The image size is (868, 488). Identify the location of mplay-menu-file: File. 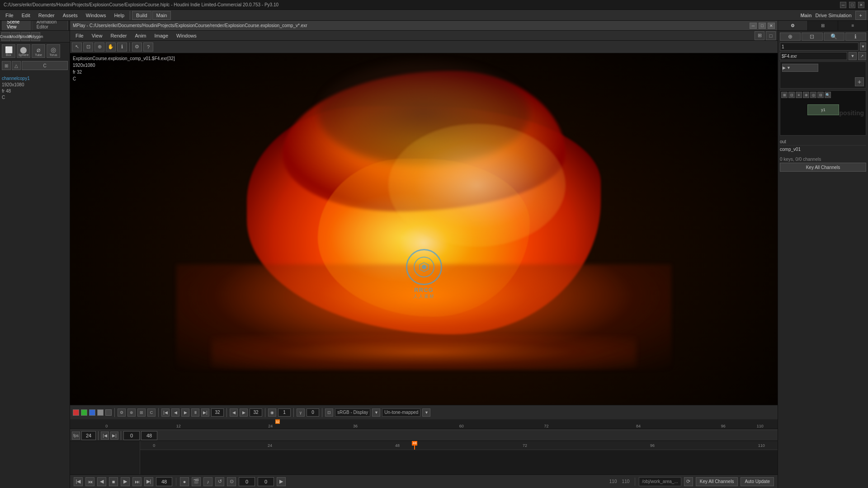
(80, 35).